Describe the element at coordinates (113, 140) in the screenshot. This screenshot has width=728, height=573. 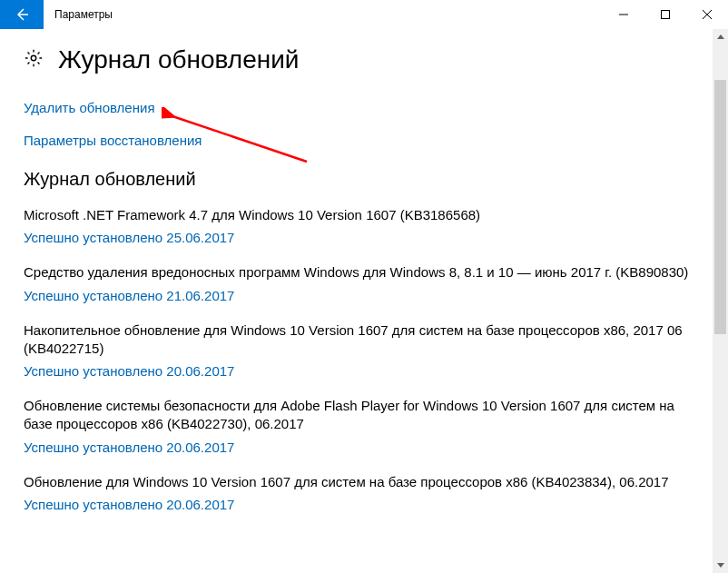
I see `recovery-options-link: Параметры восстановления` at that location.